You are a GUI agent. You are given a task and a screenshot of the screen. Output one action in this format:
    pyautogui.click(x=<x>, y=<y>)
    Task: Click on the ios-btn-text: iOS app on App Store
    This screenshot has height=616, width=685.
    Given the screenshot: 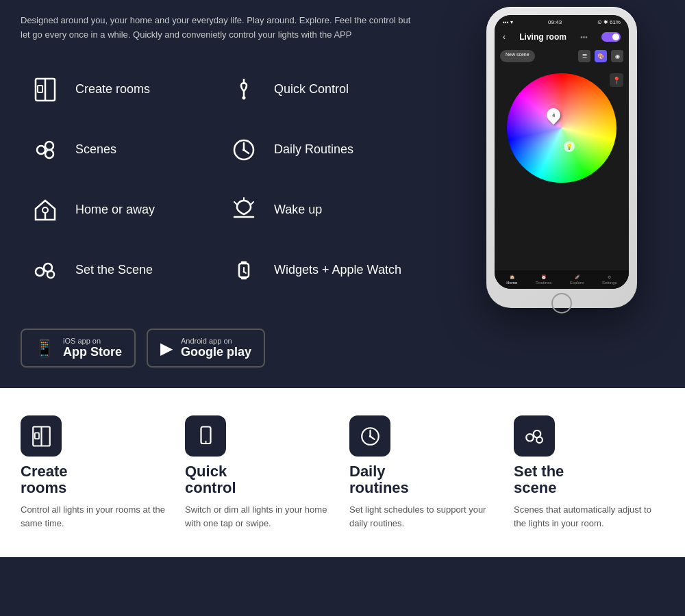 What is the action you would take?
    pyautogui.click(x=92, y=348)
    